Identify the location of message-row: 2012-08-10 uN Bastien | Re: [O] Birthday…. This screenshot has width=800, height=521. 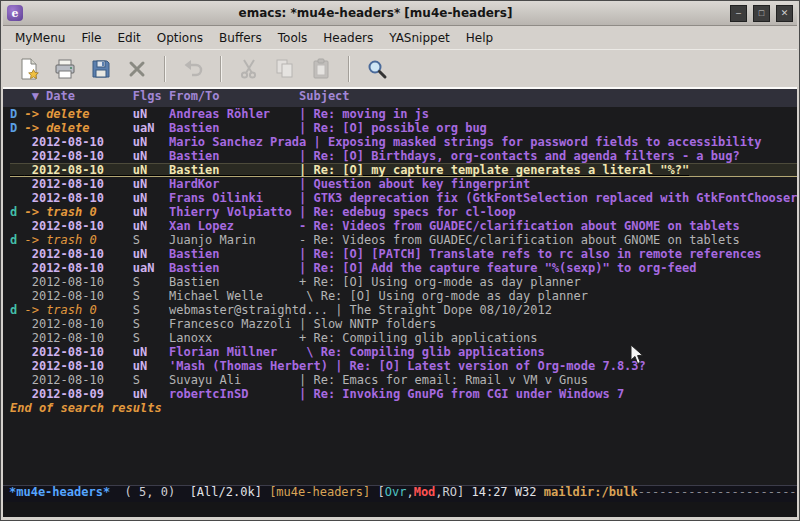
(404, 156).